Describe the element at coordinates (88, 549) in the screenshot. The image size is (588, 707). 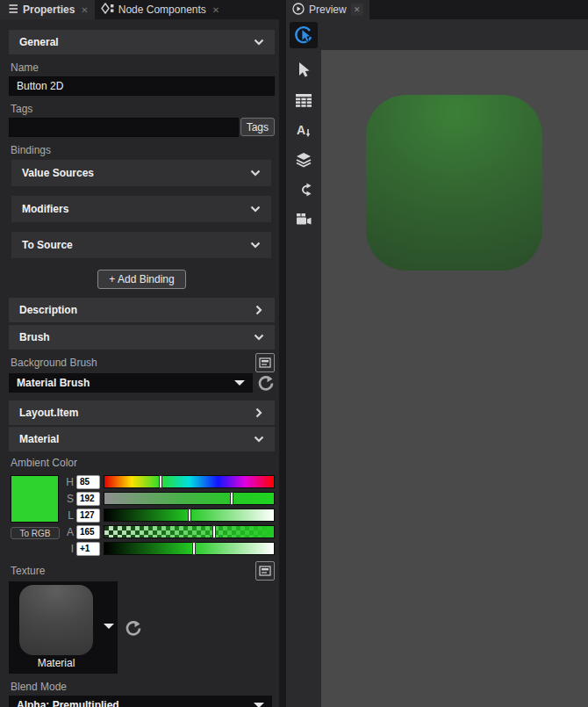
I see `intensity-value-input: +1` at that location.